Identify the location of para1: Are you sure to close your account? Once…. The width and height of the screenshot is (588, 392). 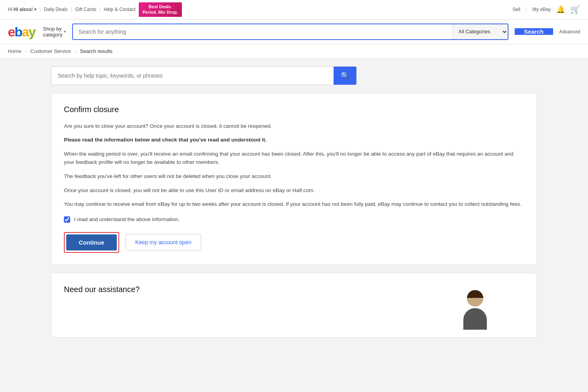
(294, 126).